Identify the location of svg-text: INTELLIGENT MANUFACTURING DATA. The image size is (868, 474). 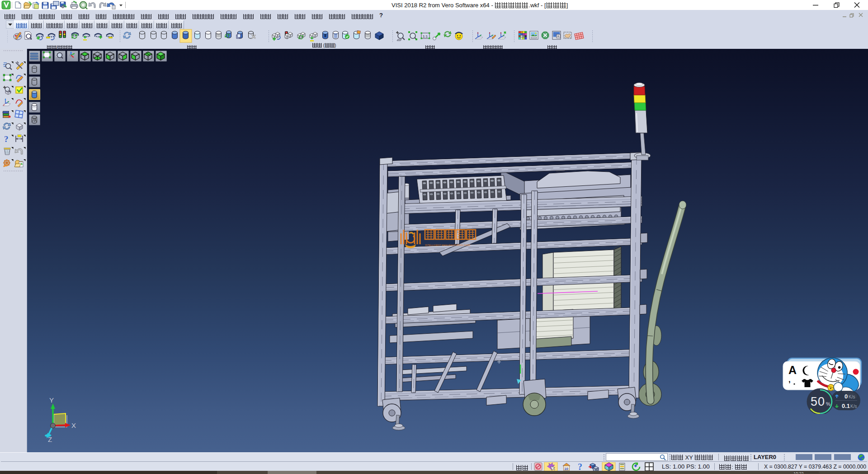
(448, 245).